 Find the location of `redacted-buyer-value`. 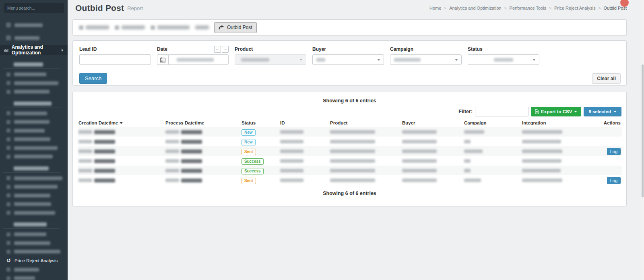

redacted-buyer-value is located at coordinates (321, 60).